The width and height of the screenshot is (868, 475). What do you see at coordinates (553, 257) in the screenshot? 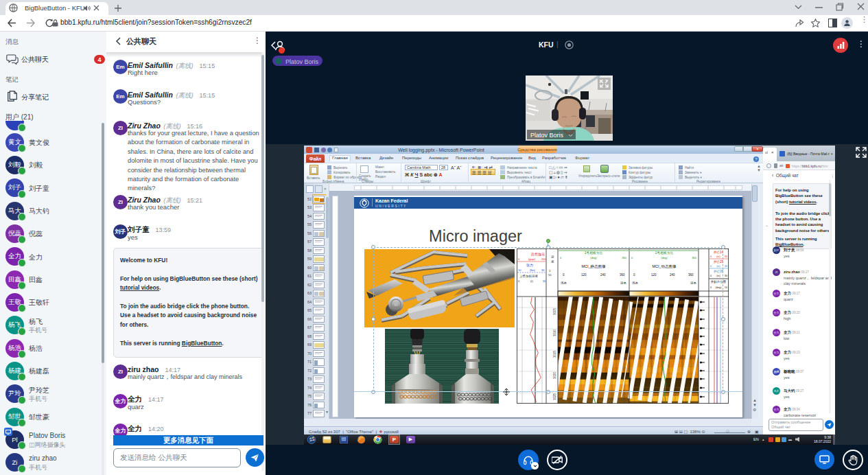
I see `svg-text: 深` at bounding box center [553, 257].